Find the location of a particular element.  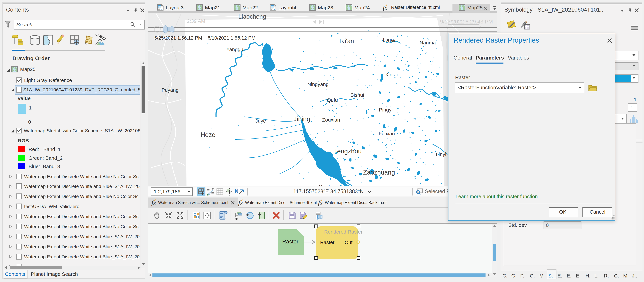

svg-text: Juye is located at coordinates (260, 121).